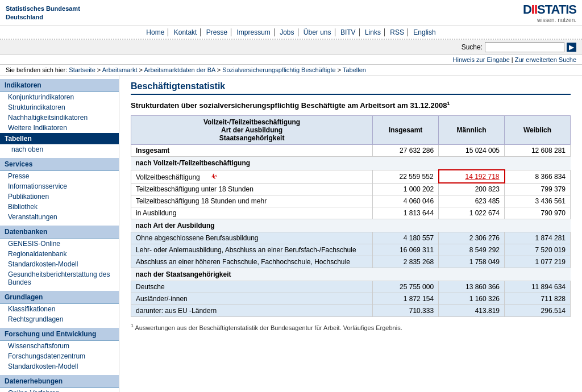  Describe the element at coordinates (406, 287) in the screenshot. I see `cell-deutsche-total: 25 755 000` at that location.